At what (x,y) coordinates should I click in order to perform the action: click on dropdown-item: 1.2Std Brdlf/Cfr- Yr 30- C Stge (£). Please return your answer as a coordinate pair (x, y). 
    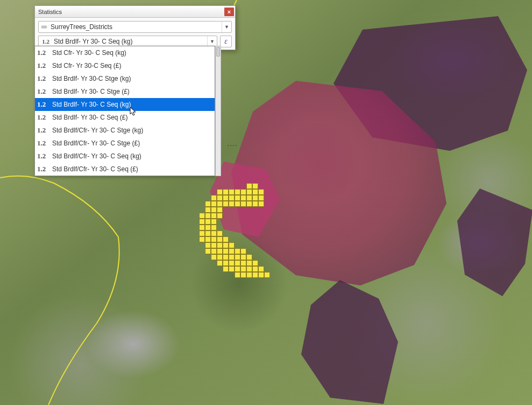
    Looking at the image, I should click on (125, 143).